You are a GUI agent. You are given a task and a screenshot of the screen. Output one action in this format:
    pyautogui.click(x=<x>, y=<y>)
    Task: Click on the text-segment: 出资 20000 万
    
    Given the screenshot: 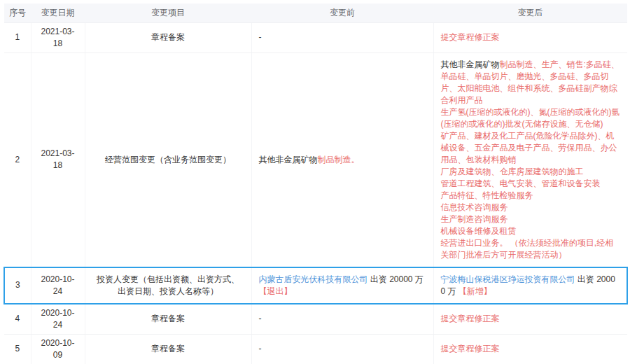 What is the action you would take?
    pyautogui.click(x=396, y=279)
    